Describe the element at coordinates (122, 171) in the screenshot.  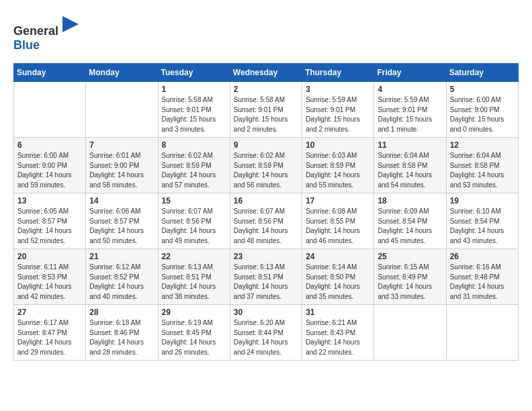
I see `day-info: Sunrise: 6:01 AM Sunset: 9:00 PM Dayligh…` at that location.